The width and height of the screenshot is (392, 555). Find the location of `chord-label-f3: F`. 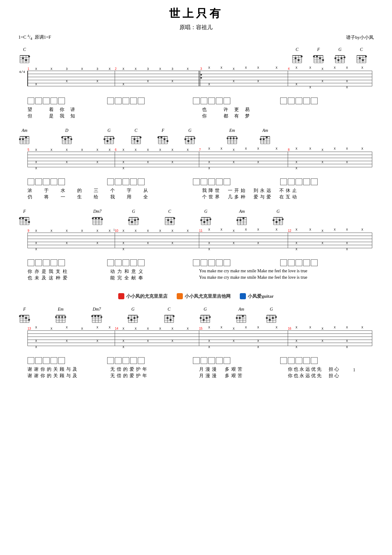

chord-label-f3: F is located at coordinates (24, 212).